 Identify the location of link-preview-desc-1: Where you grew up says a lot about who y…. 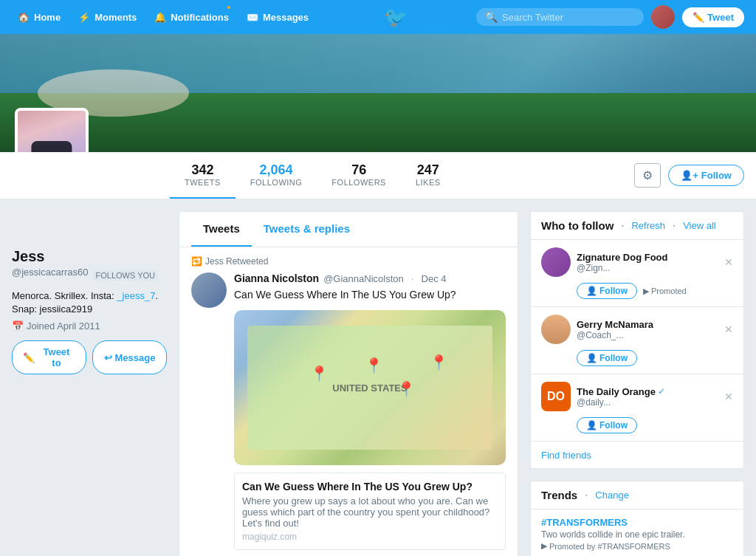
(370, 512).